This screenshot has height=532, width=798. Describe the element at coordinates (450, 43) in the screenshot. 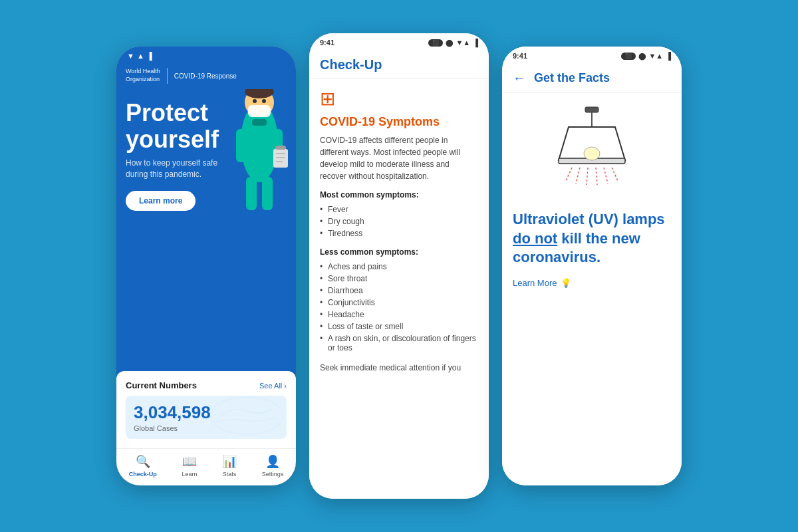

I see `circle-icon: ⬤` at that location.